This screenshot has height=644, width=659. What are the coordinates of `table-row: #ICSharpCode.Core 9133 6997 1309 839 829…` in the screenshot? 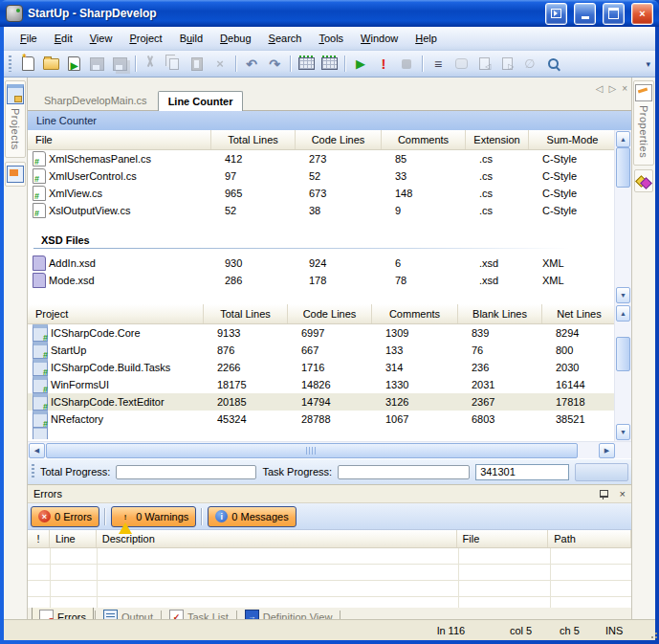 It's located at (322, 333).